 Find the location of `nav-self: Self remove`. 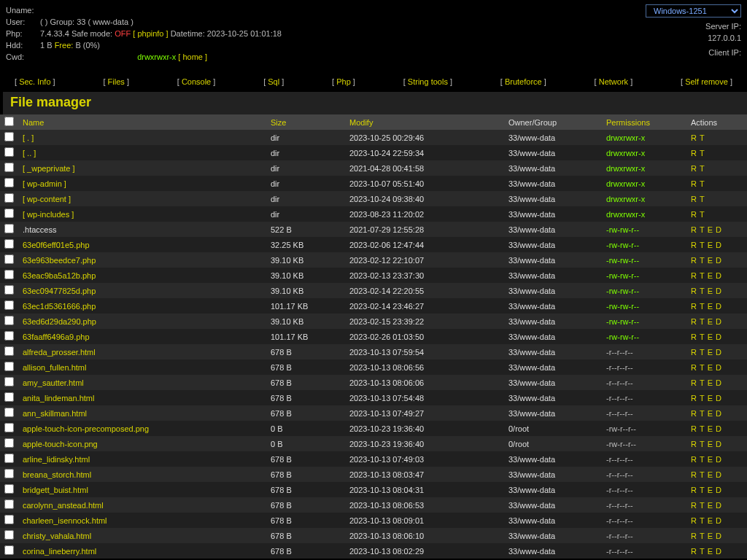

nav-self: Self remove is located at coordinates (706, 82).